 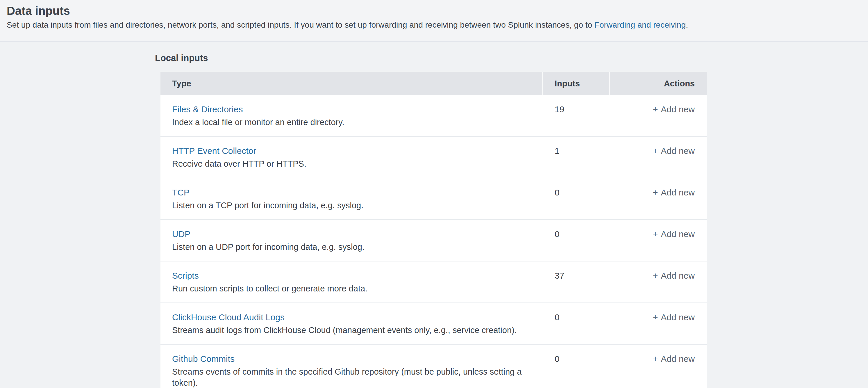 What do you see at coordinates (181, 234) in the screenshot?
I see `input-type-link: UDP` at bounding box center [181, 234].